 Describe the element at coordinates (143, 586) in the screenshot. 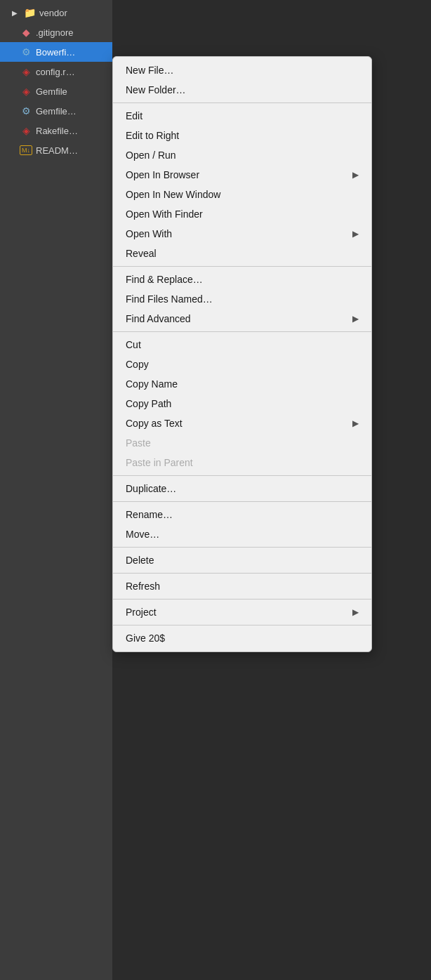

I see `menu-item-label: Refresh` at that location.